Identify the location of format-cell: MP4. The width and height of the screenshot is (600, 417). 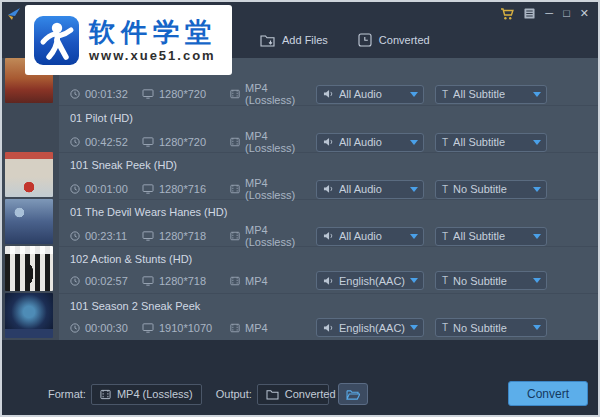
(273, 281).